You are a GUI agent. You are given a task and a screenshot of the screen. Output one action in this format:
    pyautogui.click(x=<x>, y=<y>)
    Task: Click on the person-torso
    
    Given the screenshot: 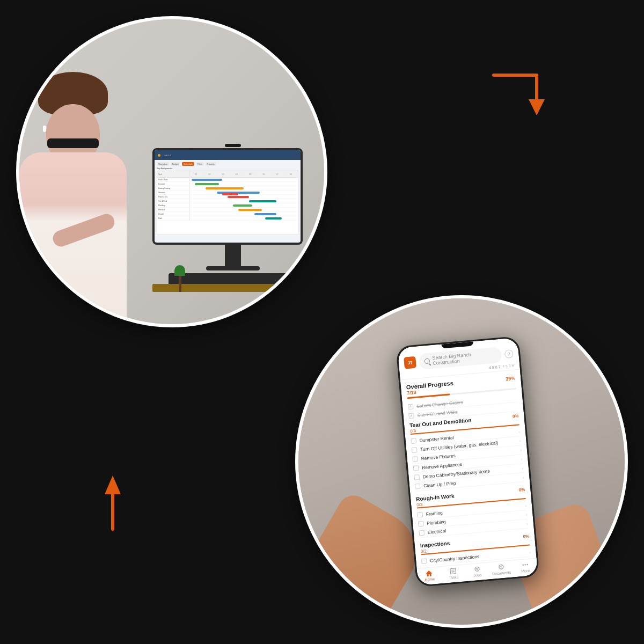 What is the action you would take?
    pyautogui.click(x=73, y=238)
    